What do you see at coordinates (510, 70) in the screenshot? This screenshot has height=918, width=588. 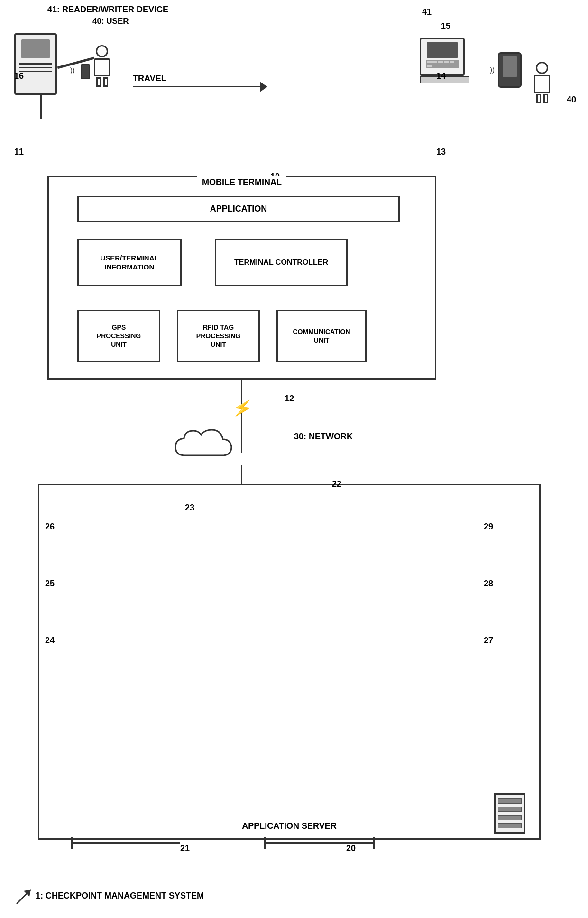 I see `right-phone: ))` at bounding box center [510, 70].